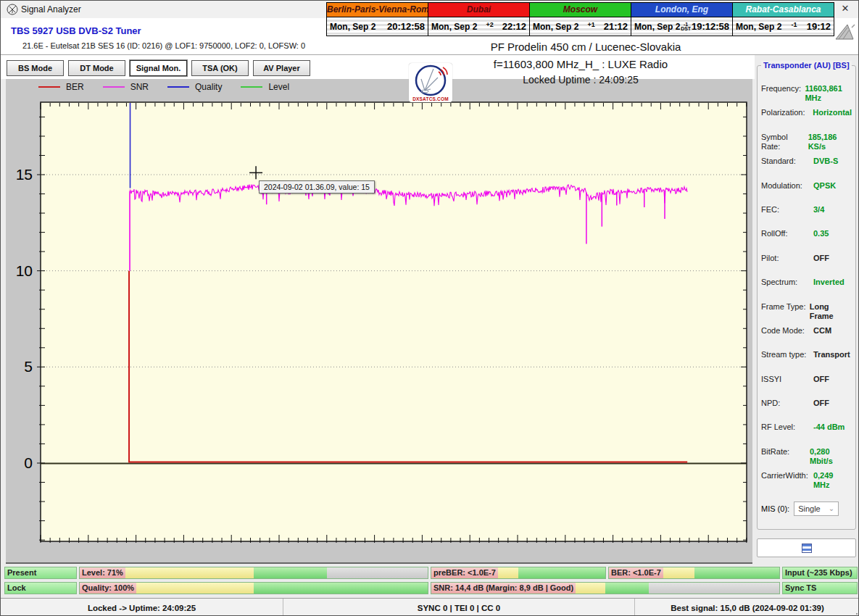 The height and width of the screenshot is (616, 859). What do you see at coordinates (806, 120) in the screenshot?
I see `tp-row-polarization-: Polarization:Horizontal` at bounding box center [806, 120].